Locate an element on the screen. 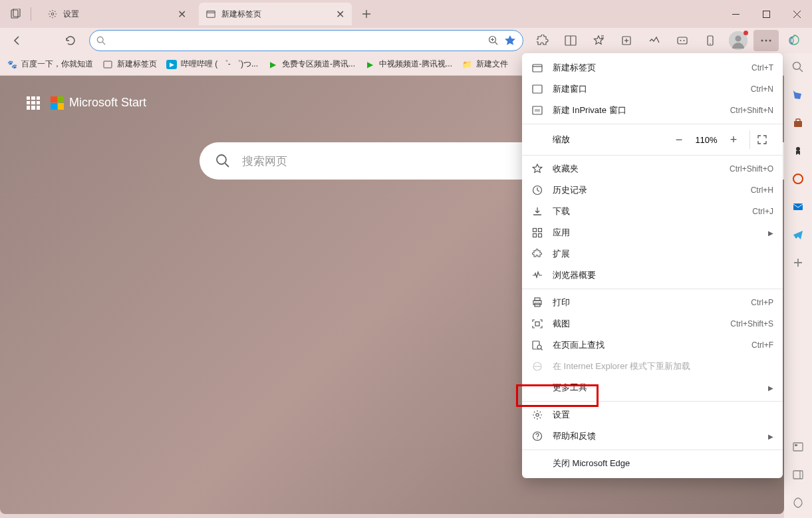 Image resolution: width=812 pixels, height=518 pixels. hide-sidebar-icon is located at coordinates (798, 503).